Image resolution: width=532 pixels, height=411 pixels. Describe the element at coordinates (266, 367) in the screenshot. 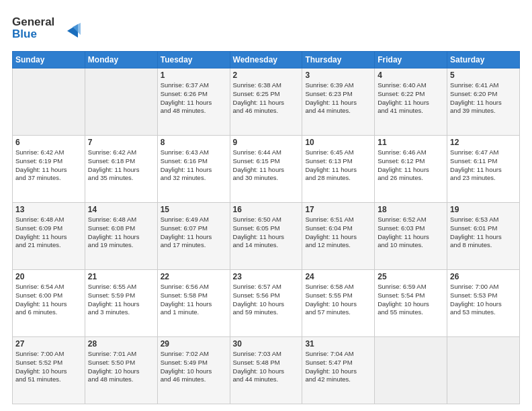

I see `cell-content: Sunrise: 7:03 AM Sunset: 5:48 PM Dayligh…` at that location.